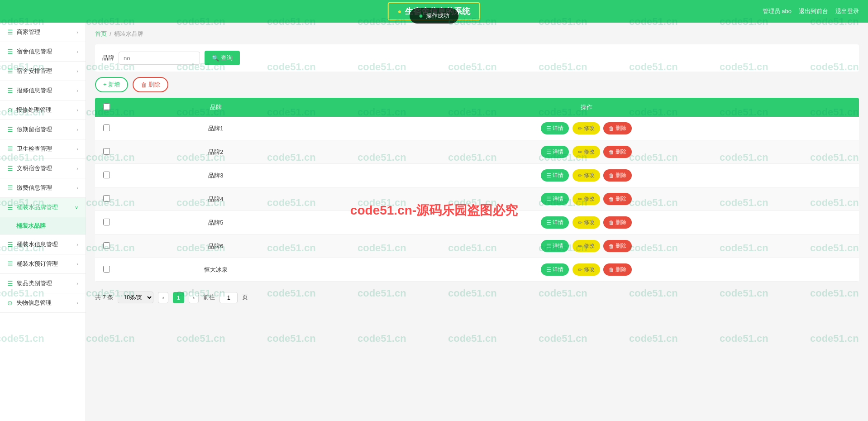  What do you see at coordinates (617, 176) in the screenshot?
I see `delete-button-2: 🗑 删除` at bounding box center [617, 176].